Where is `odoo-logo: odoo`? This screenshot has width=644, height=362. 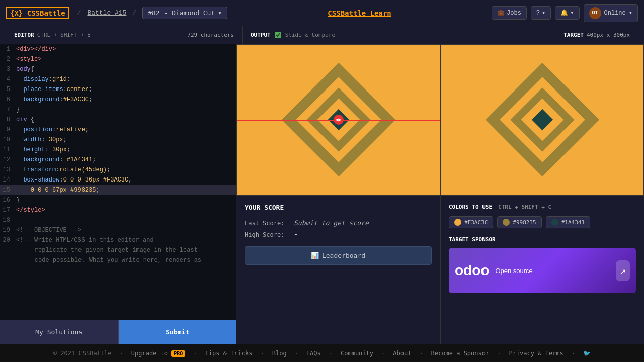
odoo-logo: odoo is located at coordinates (472, 270).